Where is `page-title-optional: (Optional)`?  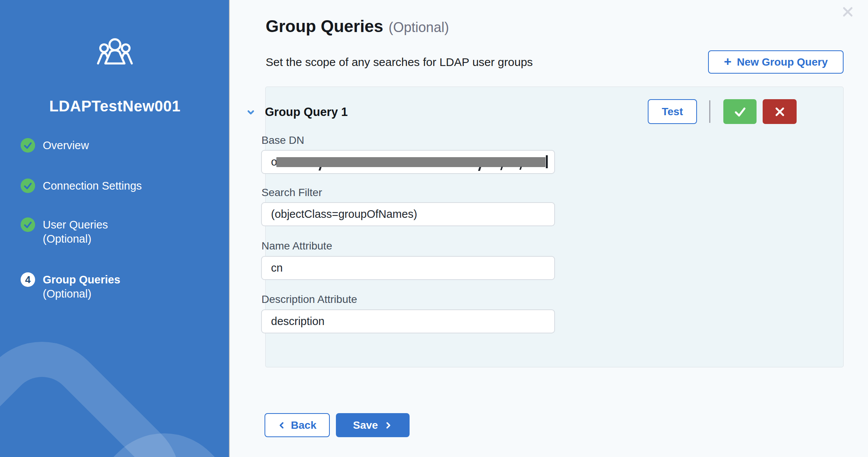
page-title-optional: (Optional) is located at coordinates (419, 27).